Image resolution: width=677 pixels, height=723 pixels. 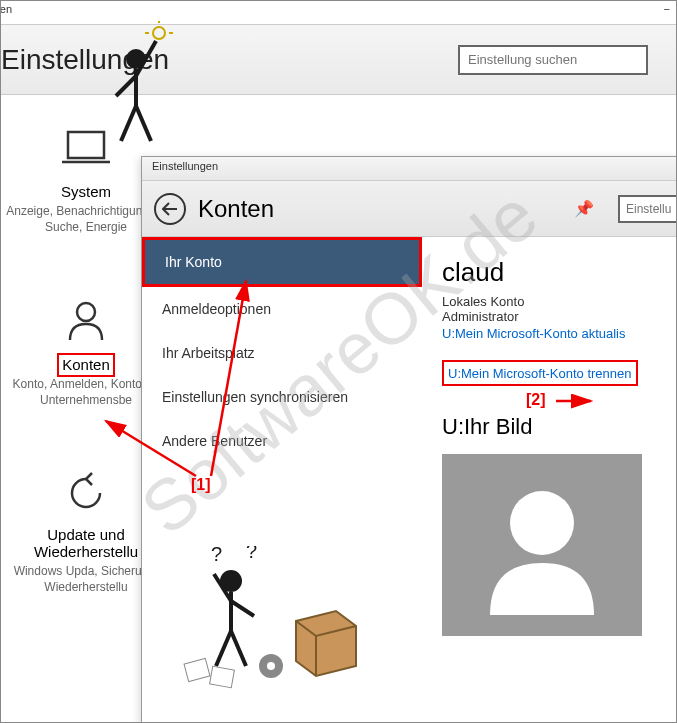 What do you see at coordinates (86, 320) in the screenshot?
I see `person-icon` at bounding box center [86, 320].